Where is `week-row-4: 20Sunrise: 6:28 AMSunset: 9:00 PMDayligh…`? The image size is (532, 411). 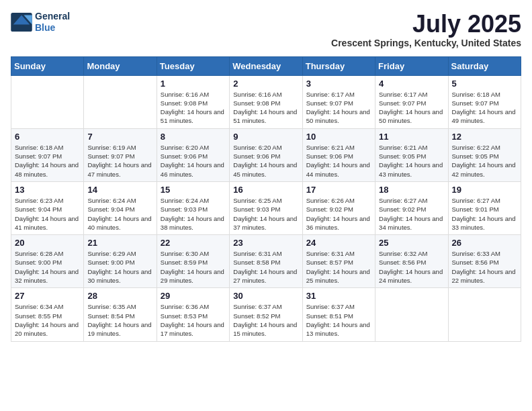 week-row-4: 20Sunrise: 6:28 AMSunset: 9:00 PMDayligh… is located at coordinates (266, 262).